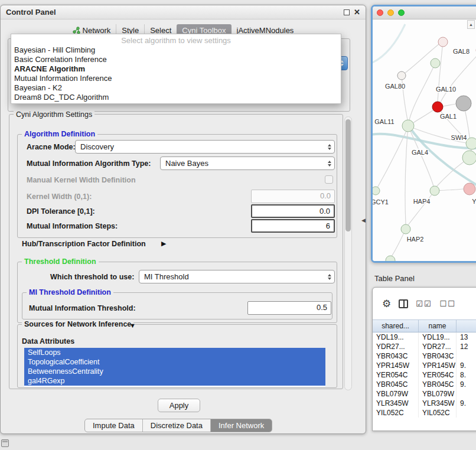 This screenshot has width=476, height=450. What do you see at coordinates (424, 347) in the screenshot?
I see `table-row: YDR27... YDR27... 12` at bounding box center [424, 347].